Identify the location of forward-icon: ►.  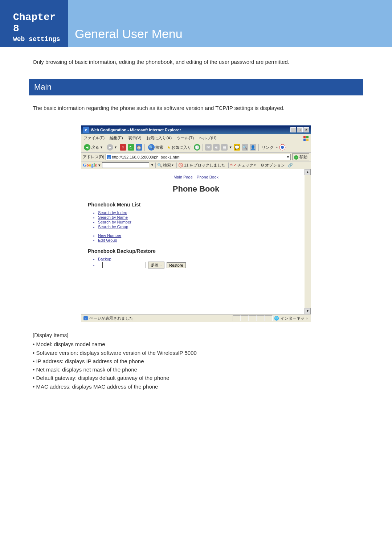
(110, 147).